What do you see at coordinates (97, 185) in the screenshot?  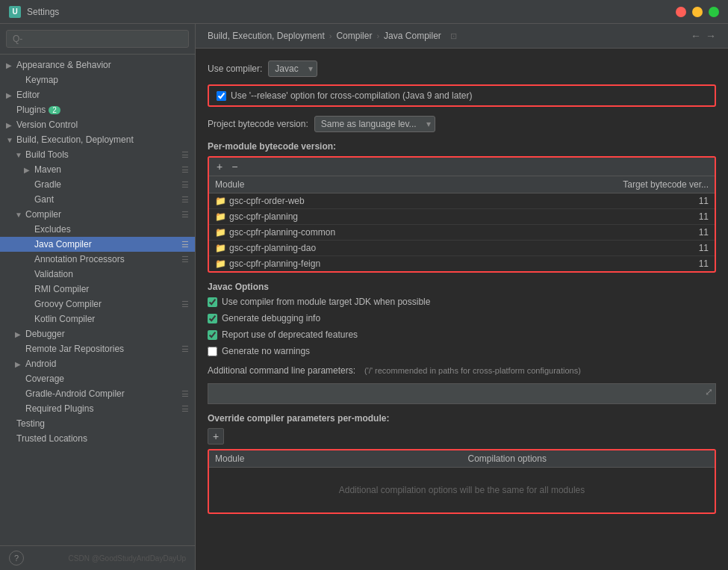 I see `sidebar-item-gradle: Gradle ☰` at bounding box center [97, 185].